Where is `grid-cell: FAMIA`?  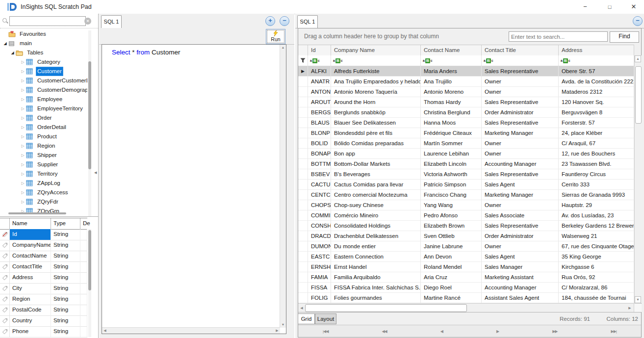 grid-cell: FAMIA is located at coordinates (320, 278).